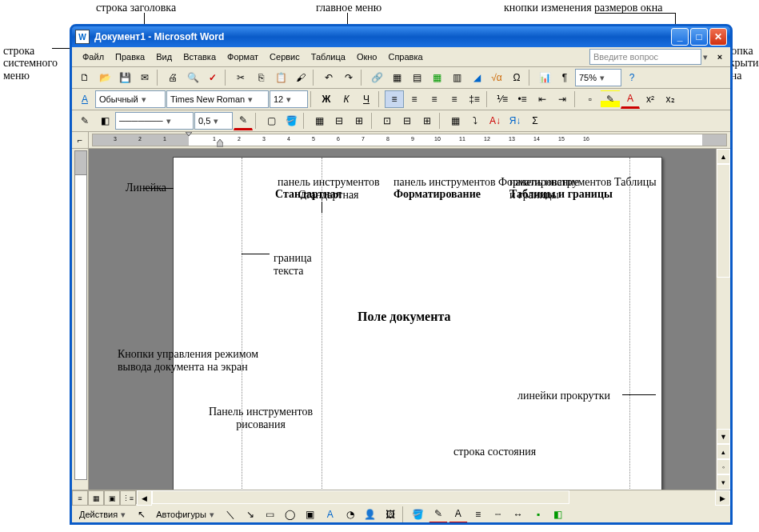  Describe the element at coordinates (241, 78) in the screenshot. I see `cut-icon: ✂` at that location.